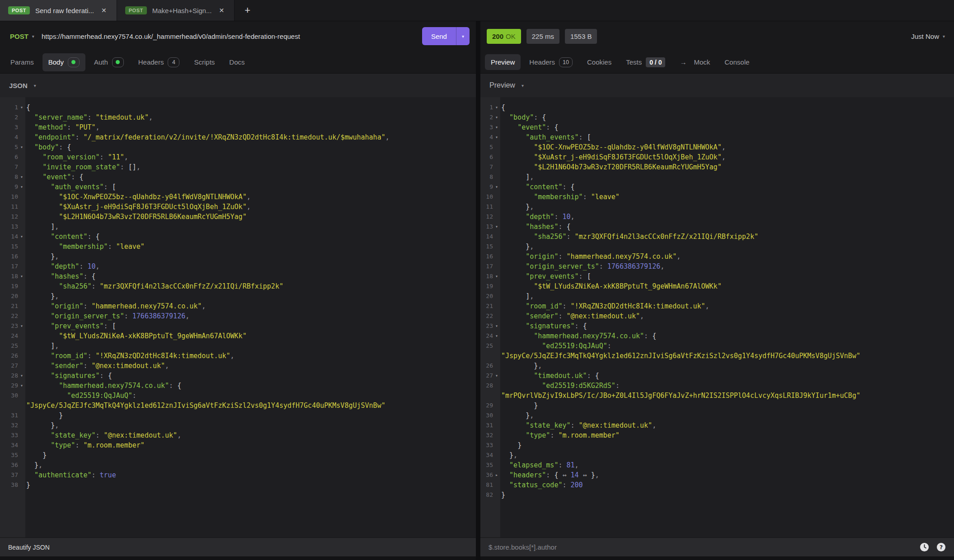 The height and width of the screenshot is (560, 954). I want to click on code-line: 33 }, so click(717, 445).